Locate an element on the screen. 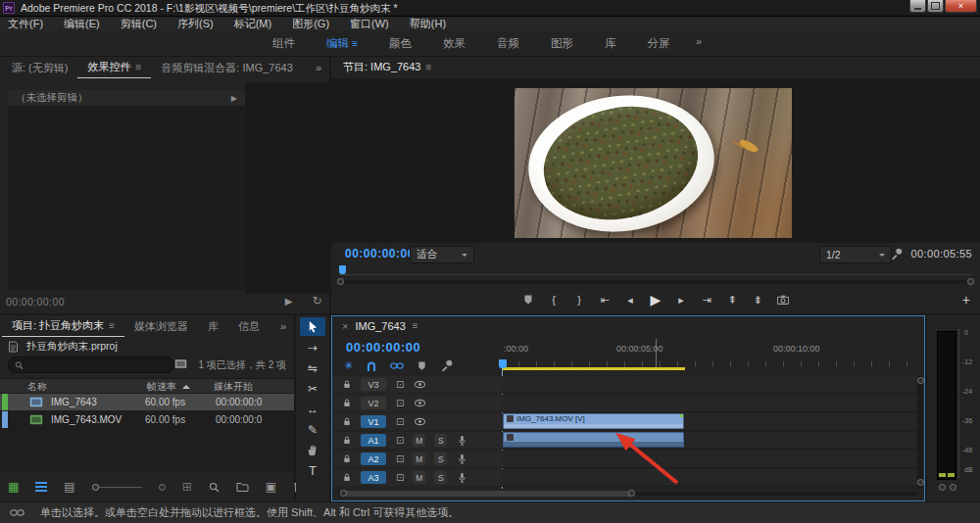 The width and height of the screenshot is (980, 523). settings-wrench-icon is located at coordinates (896, 255).